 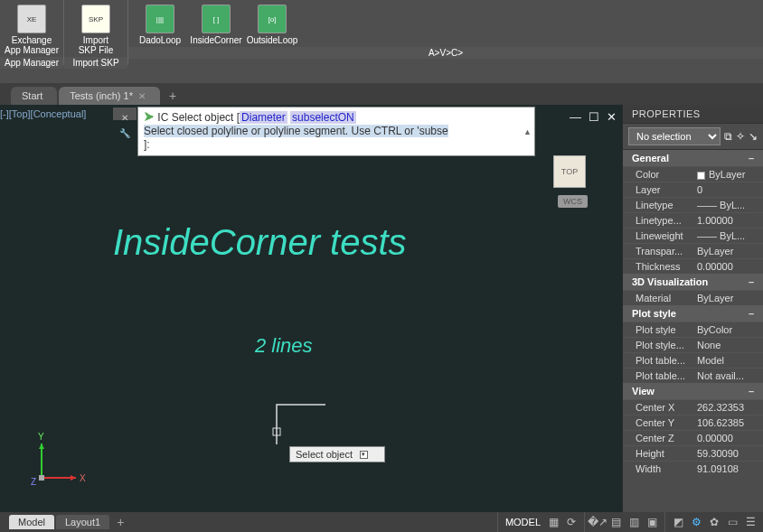 I want to click on drawing-geometry, so click(x=303, y=426).